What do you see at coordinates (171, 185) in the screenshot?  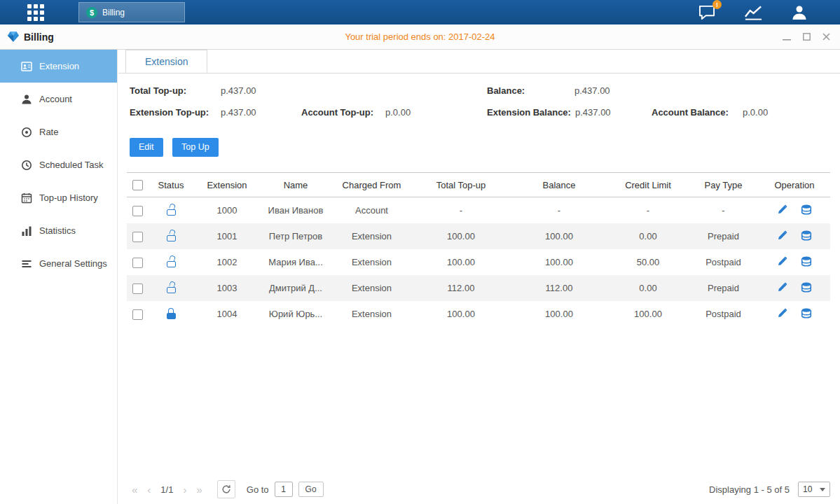 I see `col-status: Status` at bounding box center [171, 185].